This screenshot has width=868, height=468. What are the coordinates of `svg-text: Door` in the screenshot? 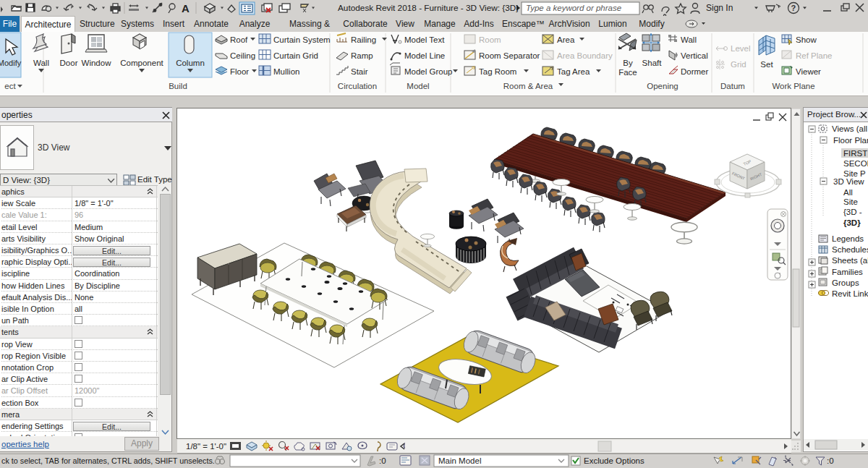 It's located at (69, 63).